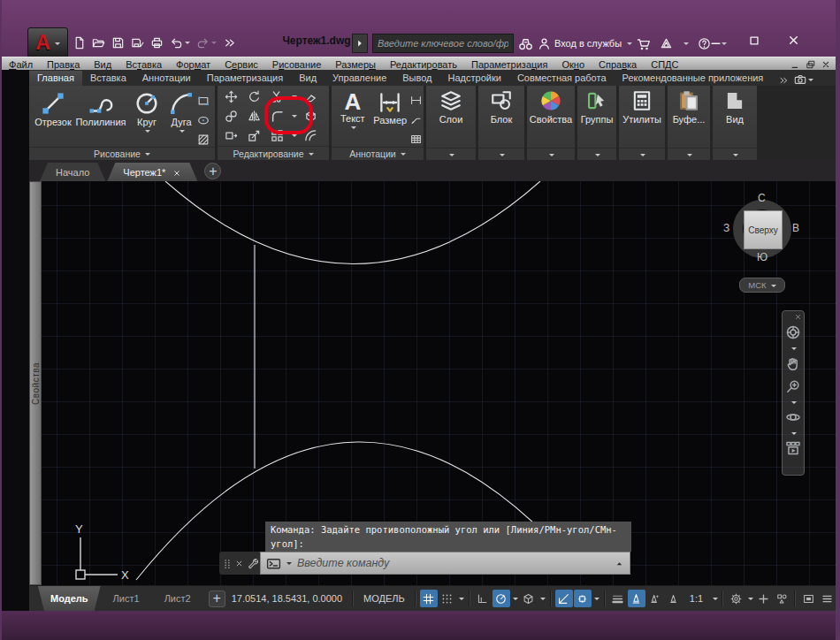 The width and height of the screenshot is (840, 640). I want to click on steering-wheel-dropdown, so click(793, 348).